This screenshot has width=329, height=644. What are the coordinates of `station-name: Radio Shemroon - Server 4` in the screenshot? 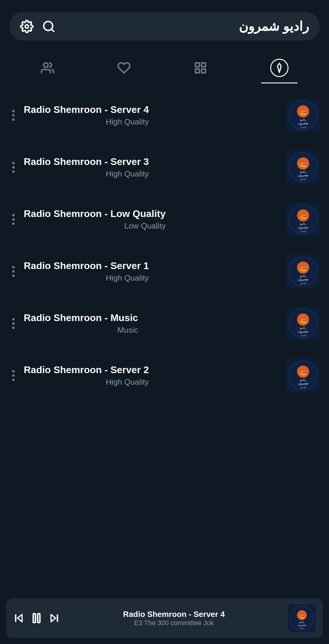 It's located at (87, 110).